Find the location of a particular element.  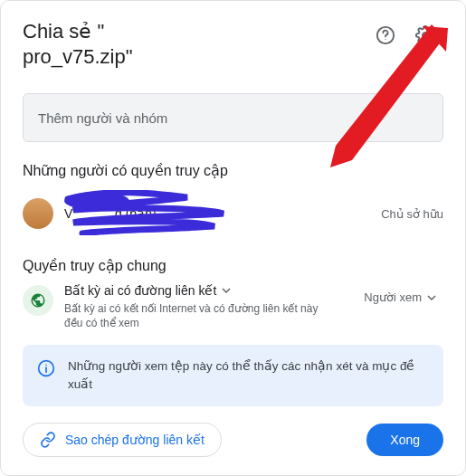

title-filename: pro_v75.zip is located at coordinates (74, 56).